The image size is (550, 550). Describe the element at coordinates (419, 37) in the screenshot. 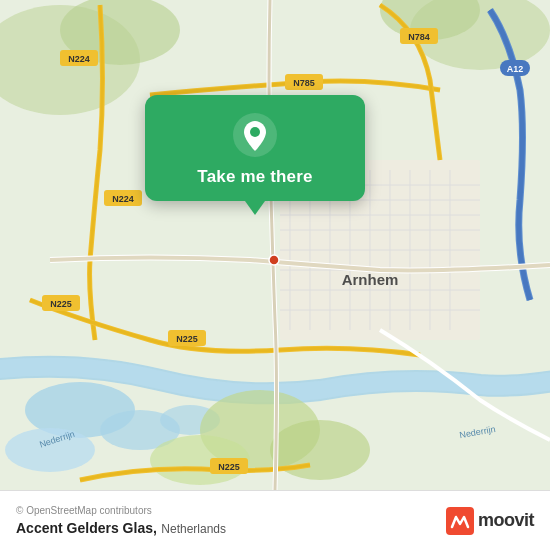

I see `svg-text: N784` at that location.